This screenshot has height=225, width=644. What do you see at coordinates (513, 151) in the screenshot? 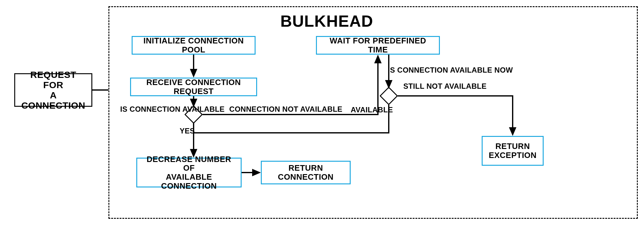
I see `node-return-exception: RETURN EXCEPTION` at bounding box center [513, 151].